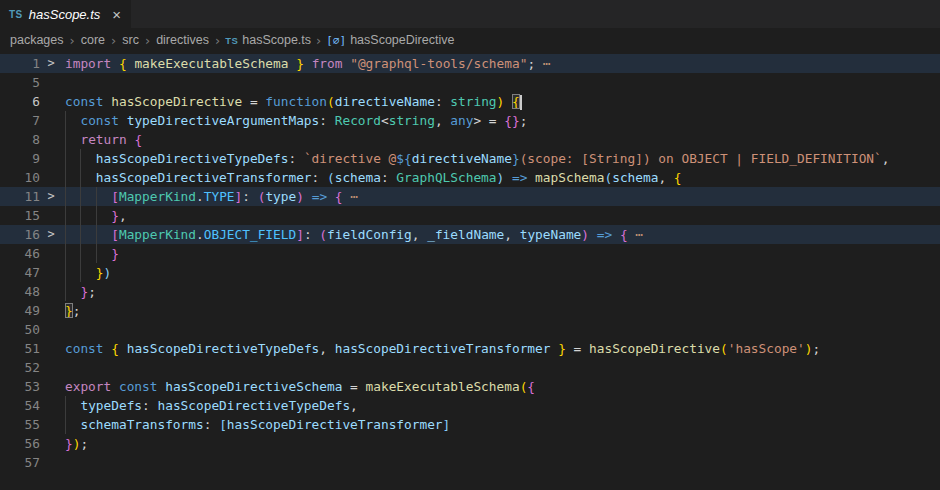 The image size is (940, 490). I want to click on code-token: hasScopeDirectiveTransformer, so click(204, 178).